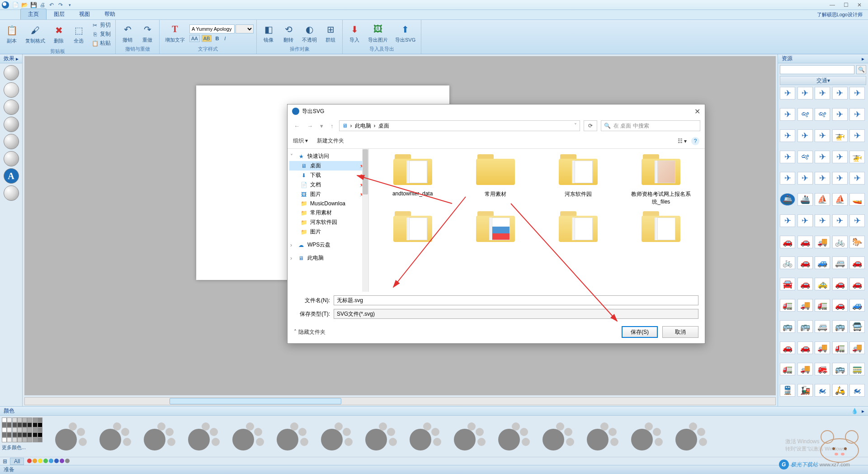  What do you see at coordinates (79, 34) in the screenshot?
I see `select-all-button: ⬚全选` at bounding box center [79, 34].